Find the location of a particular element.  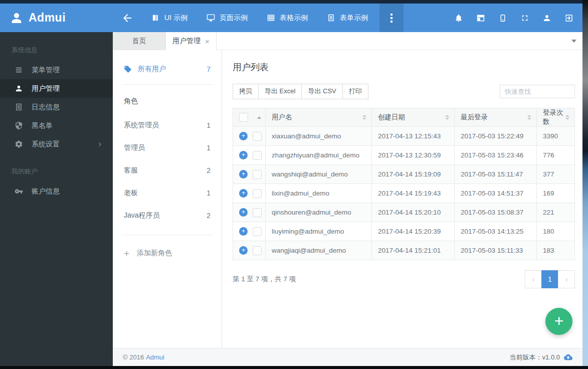

bell-icon is located at coordinates (459, 18).